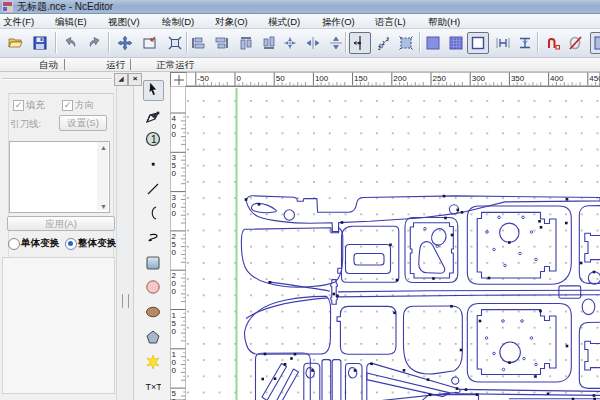  I want to click on svg-text: 300, so click(479, 78).